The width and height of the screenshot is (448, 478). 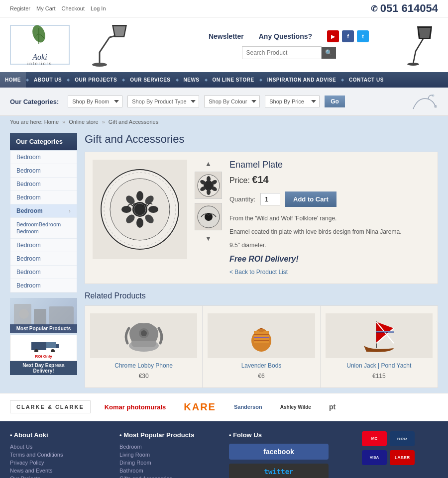 I want to click on sidebar-list: Bedroom Bedroom Bedroom Bedroom Bedroom …, so click(x=44, y=222).